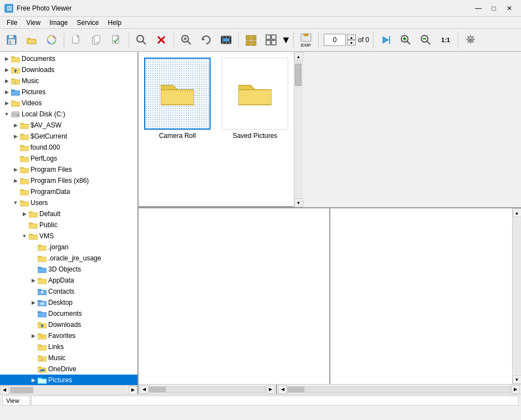 This screenshot has height=420, width=521. I want to click on maximize-button: □, so click(494, 8).